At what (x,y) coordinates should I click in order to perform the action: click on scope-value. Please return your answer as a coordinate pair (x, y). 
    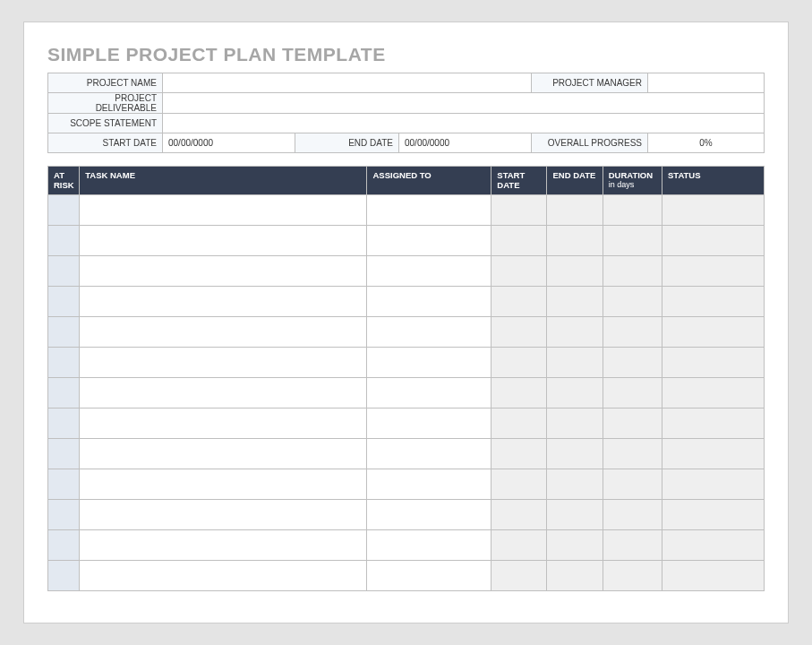
    Looking at the image, I should click on (464, 124).